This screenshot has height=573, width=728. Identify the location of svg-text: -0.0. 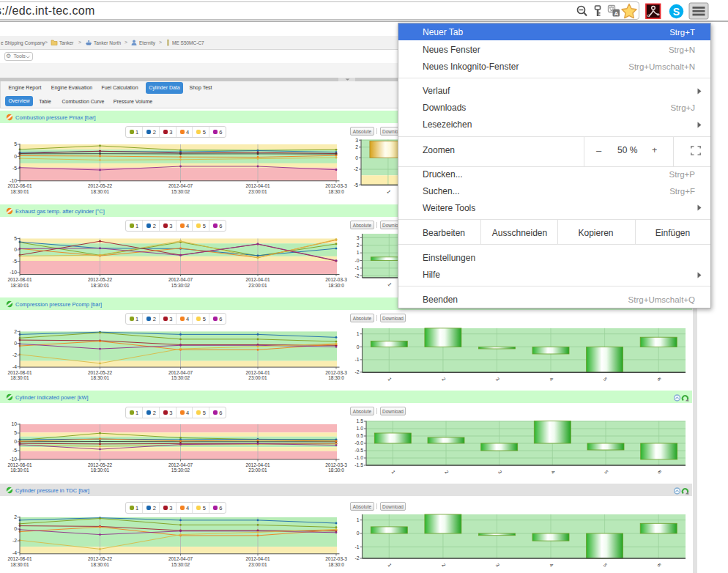
(359, 443).